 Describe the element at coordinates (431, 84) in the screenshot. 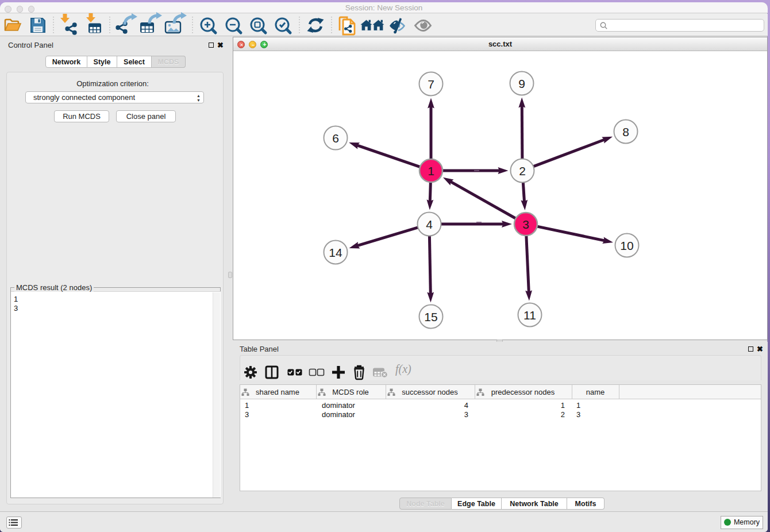

I see `svg-text: 7` at that location.